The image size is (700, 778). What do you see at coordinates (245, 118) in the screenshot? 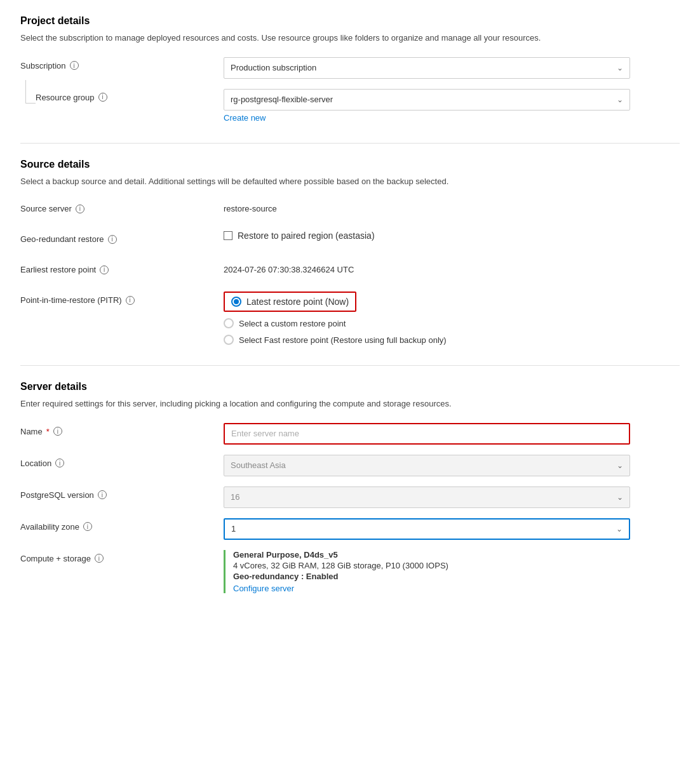
I see `create-new-link: Create new` at bounding box center [245, 118].